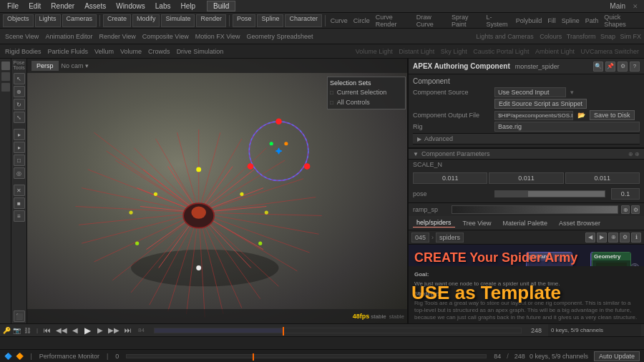 The width and height of the screenshot is (644, 362). What do you see at coordinates (87, 331) in the screenshot?
I see `tl-play: ▶` at bounding box center [87, 331].